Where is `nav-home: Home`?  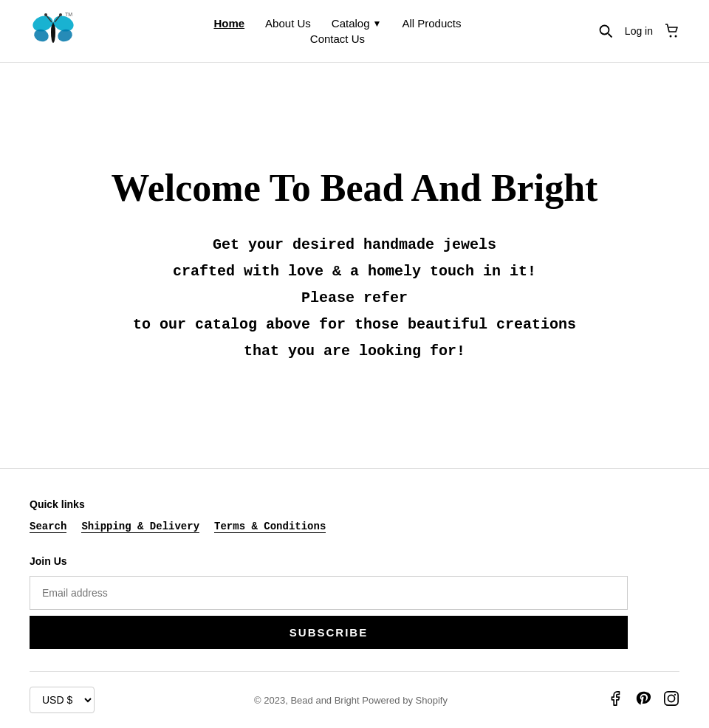
nav-home: Home is located at coordinates (229, 24).